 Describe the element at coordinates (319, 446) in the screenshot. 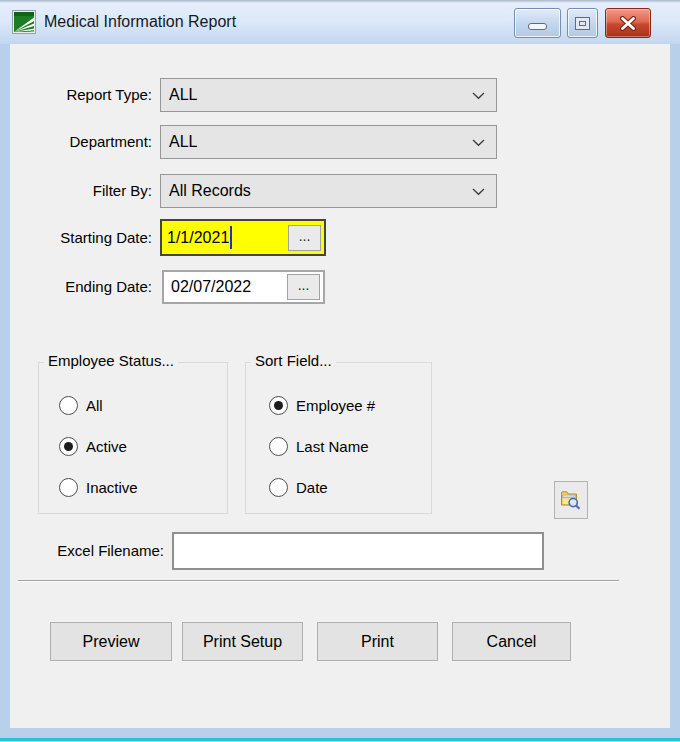

I see `radio-sort-last-name: Last Name` at that location.